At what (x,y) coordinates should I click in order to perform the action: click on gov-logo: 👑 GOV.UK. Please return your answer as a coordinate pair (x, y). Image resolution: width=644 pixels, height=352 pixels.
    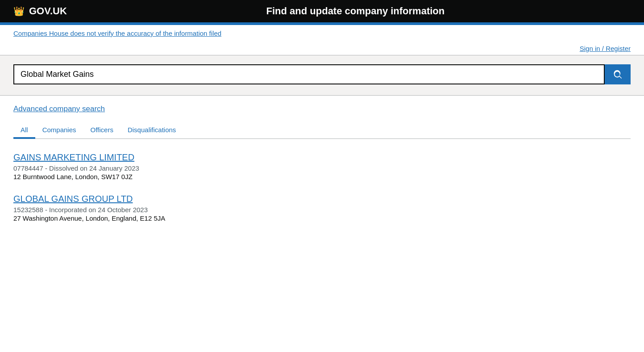
    Looking at the image, I should click on (40, 11).